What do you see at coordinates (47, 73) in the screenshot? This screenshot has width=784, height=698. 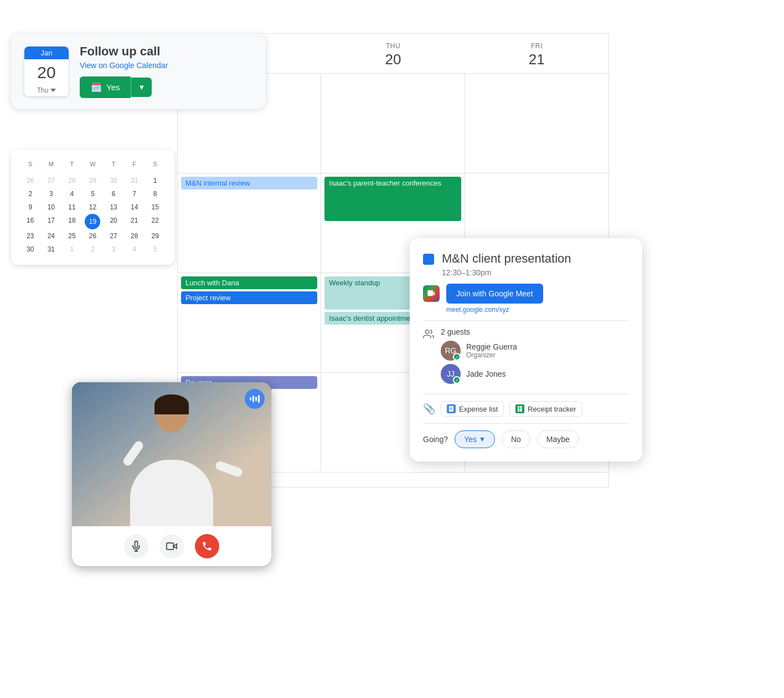 I see `cal-day: 20` at bounding box center [47, 73].